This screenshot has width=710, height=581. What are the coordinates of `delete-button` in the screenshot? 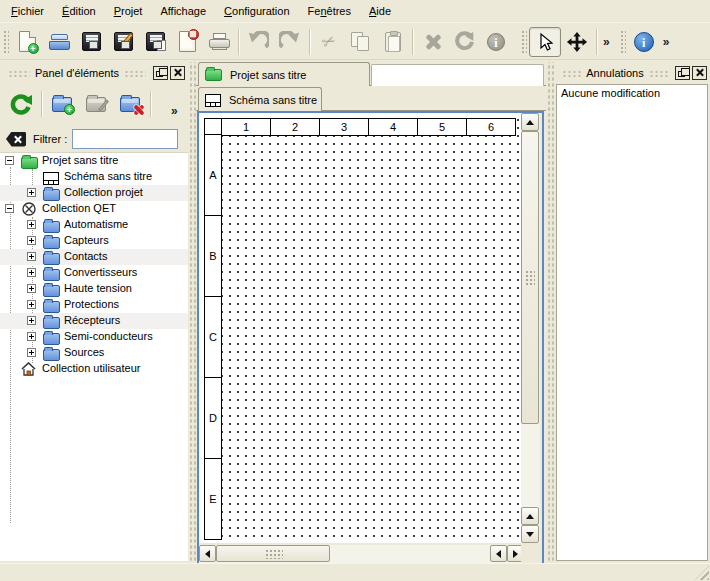 It's located at (432, 42).